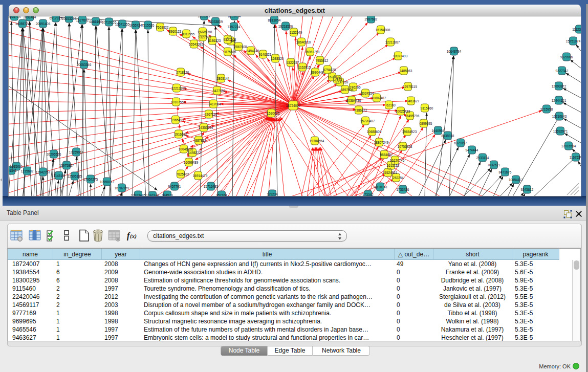  Describe the element at coordinates (43, 172) in the screenshot. I see `svg-text: 12942757` at that location.